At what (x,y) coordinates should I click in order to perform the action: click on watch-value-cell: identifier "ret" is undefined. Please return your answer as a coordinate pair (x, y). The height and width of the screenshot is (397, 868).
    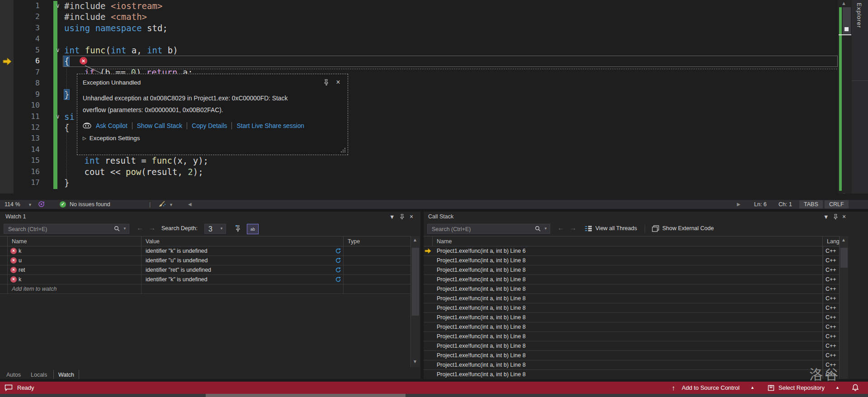
    Looking at the image, I should click on (242, 270).